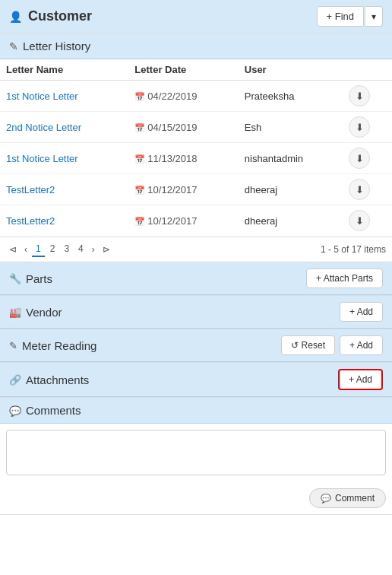 Image resolution: width=392 pixels, height=575 pixels. What do you see at coordinates (326, 498) in the screenshot?
I see `comment-btn-icon` at bounding box center [326, 498].